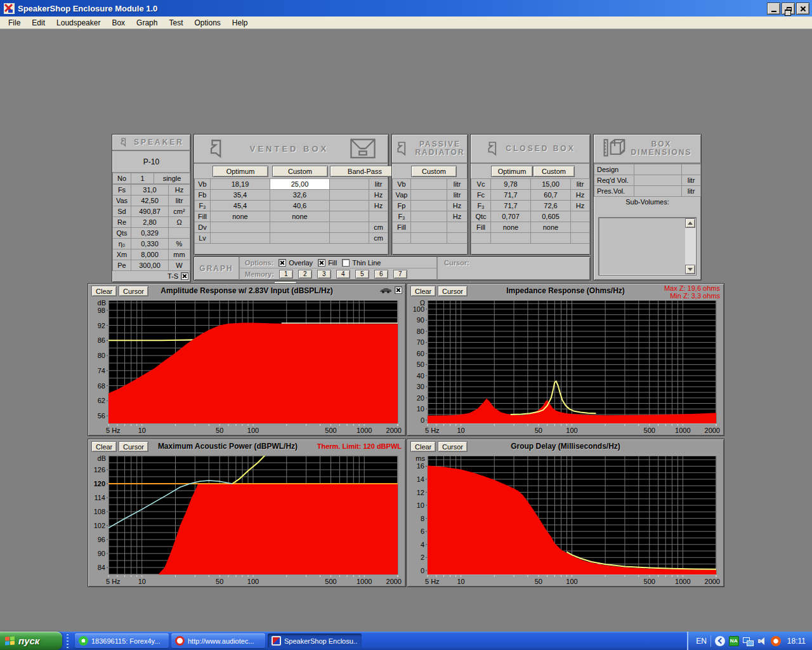 This screenshot has height=650, width=812. Describe the element at coordinates (305, 274) in the screenshot. I see `memory-button-2: 2` at that location.